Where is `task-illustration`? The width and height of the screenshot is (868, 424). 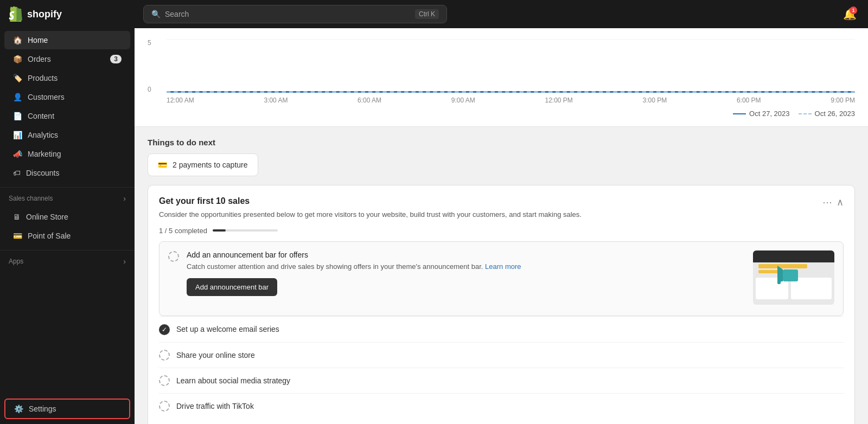 task-illustration is located at coordinates (794, 279).